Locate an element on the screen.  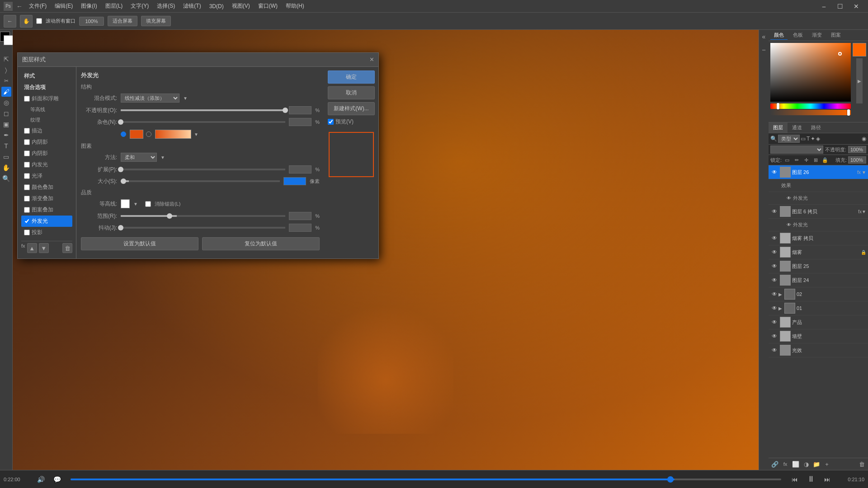
timeline-thumb is located at coordinates (670, 479).